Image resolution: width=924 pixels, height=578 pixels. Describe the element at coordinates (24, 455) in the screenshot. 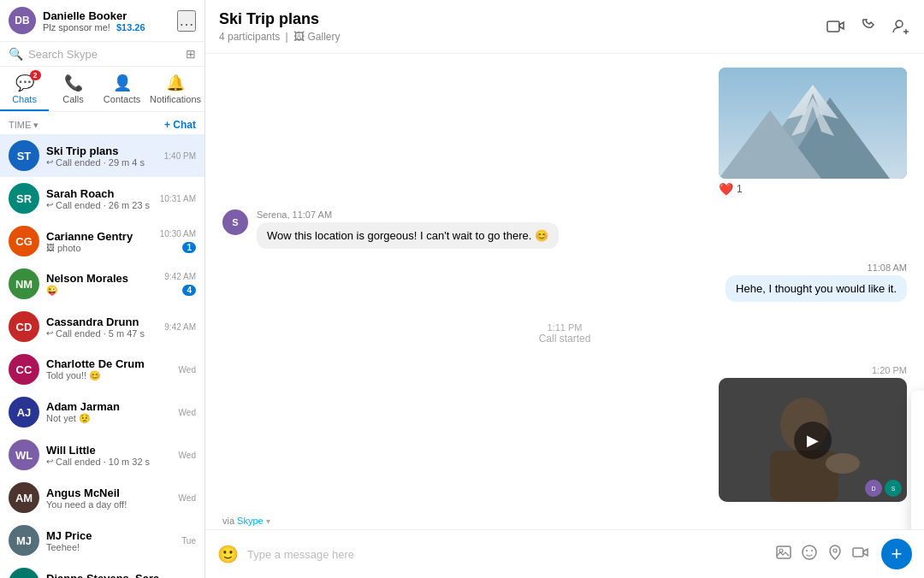

I see `avatar: WL` at that location.